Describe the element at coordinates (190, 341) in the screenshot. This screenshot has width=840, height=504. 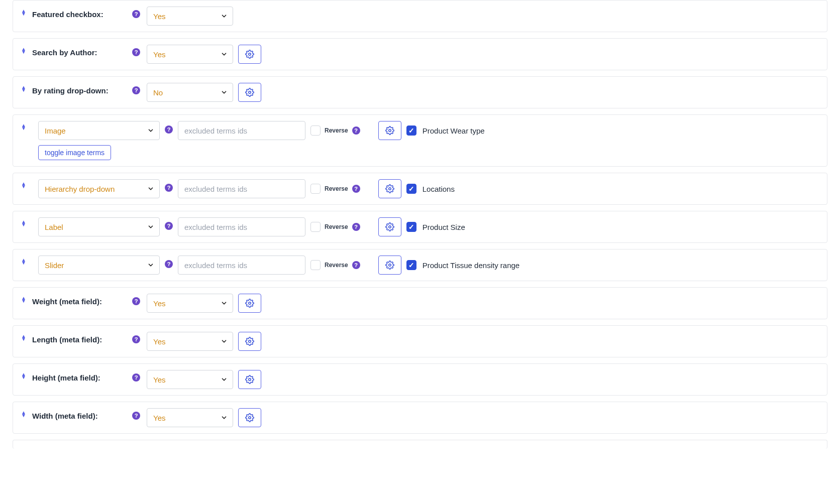
I see `select-length: Yes` at that location.